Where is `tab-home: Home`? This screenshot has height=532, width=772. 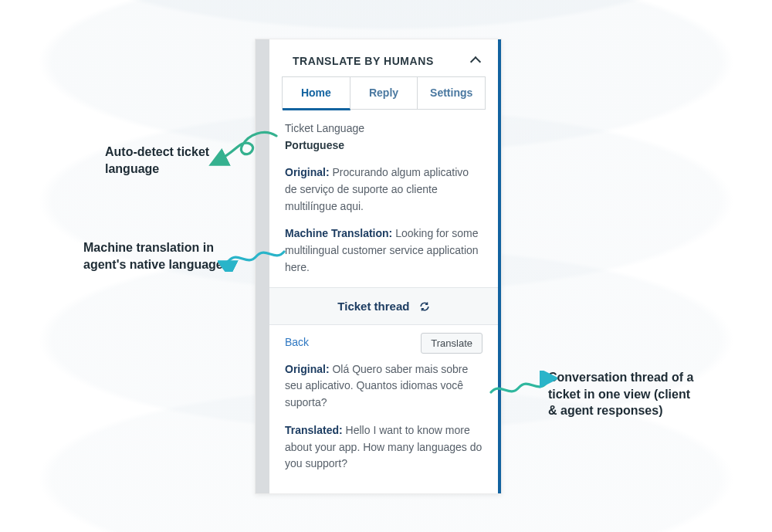
tab-home: Home is located at coordinates (317, 94).